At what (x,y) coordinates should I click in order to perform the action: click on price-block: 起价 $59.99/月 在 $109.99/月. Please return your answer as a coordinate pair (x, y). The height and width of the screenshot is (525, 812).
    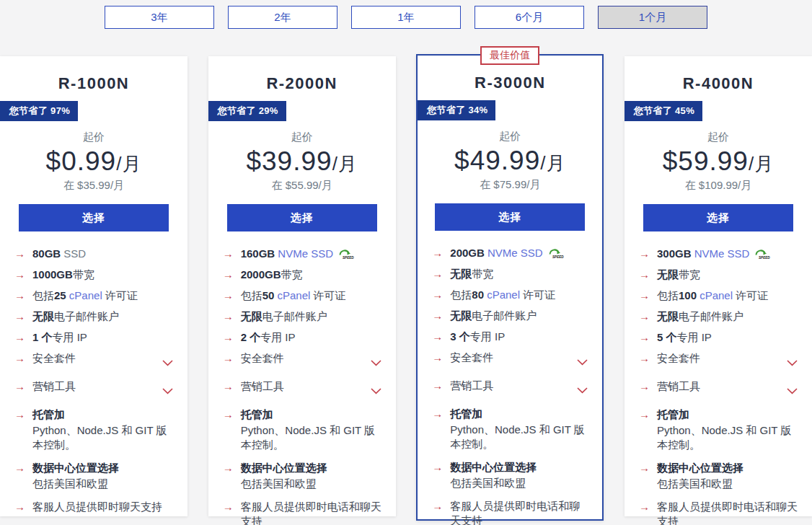
    Looking at the image, I should click on (718, 162).